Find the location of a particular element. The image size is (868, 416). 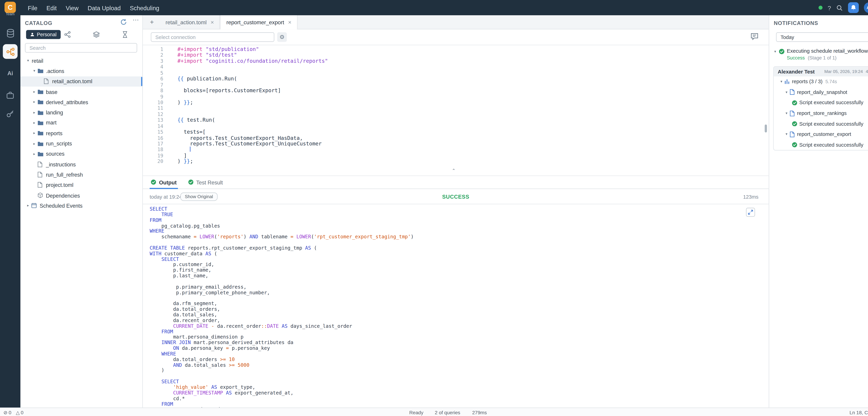

chevron-right-icon: ▸ is located at coordinates (34, 112).